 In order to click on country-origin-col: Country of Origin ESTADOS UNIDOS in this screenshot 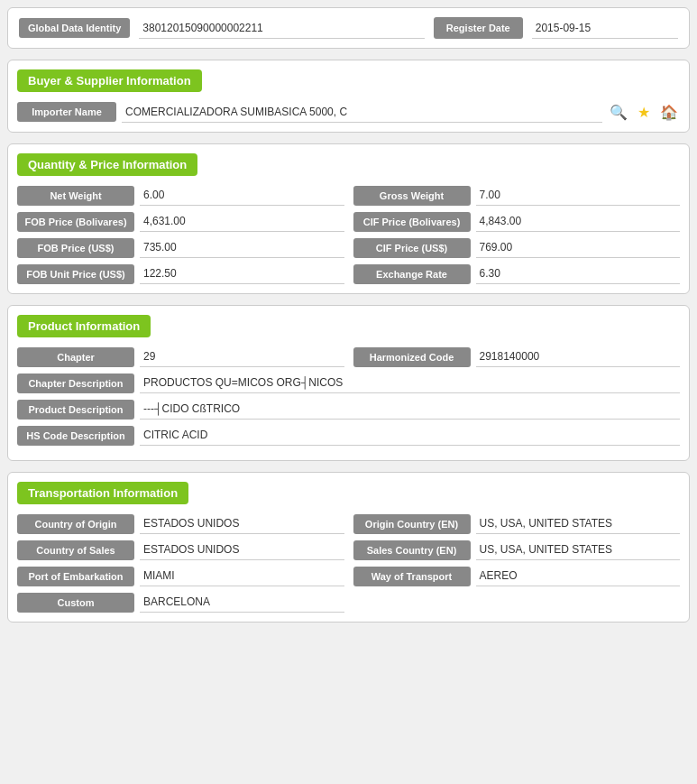, I will do `click(180, 523)`.